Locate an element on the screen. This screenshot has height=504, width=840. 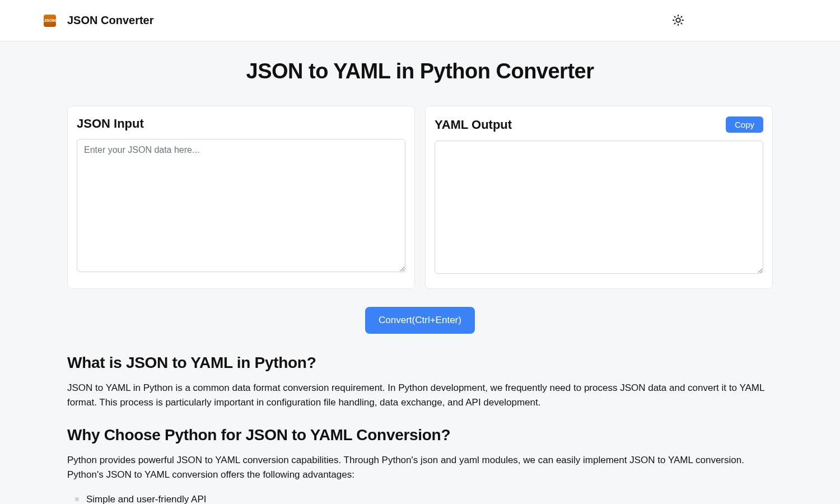
yaml-output-header: YAML Output Copy is located at coordinates (599, 124).